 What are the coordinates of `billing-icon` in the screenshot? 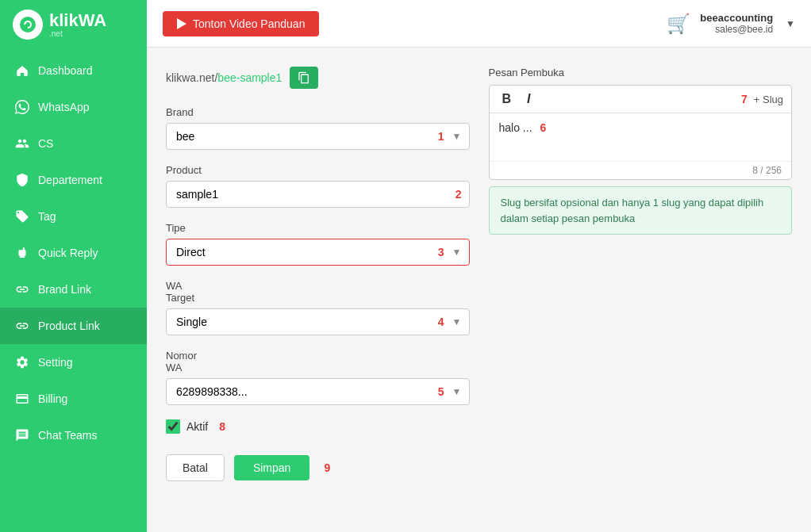 It's located at (22, 399).